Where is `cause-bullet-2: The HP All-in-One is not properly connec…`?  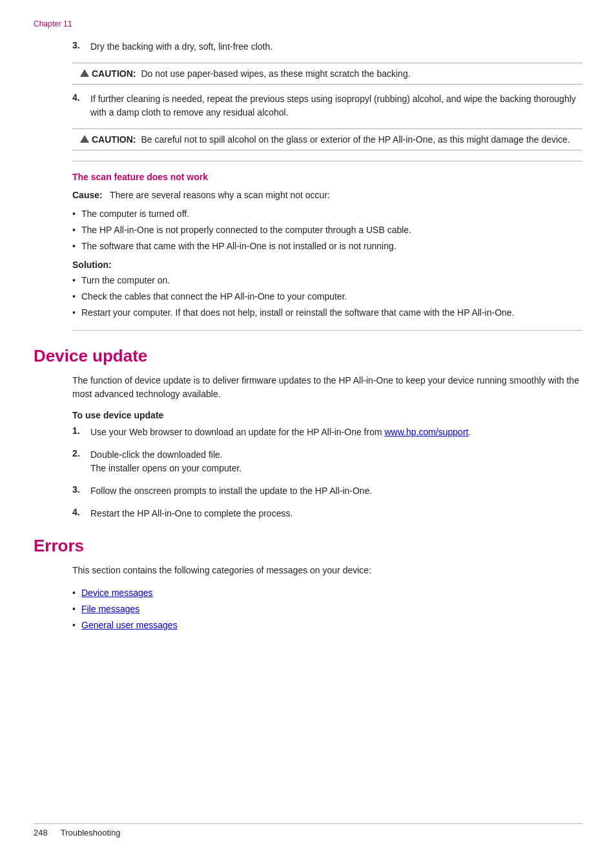
cause-bullet-2: The HP All-in-One is not properly connec… is located at coordinates (327, 230).